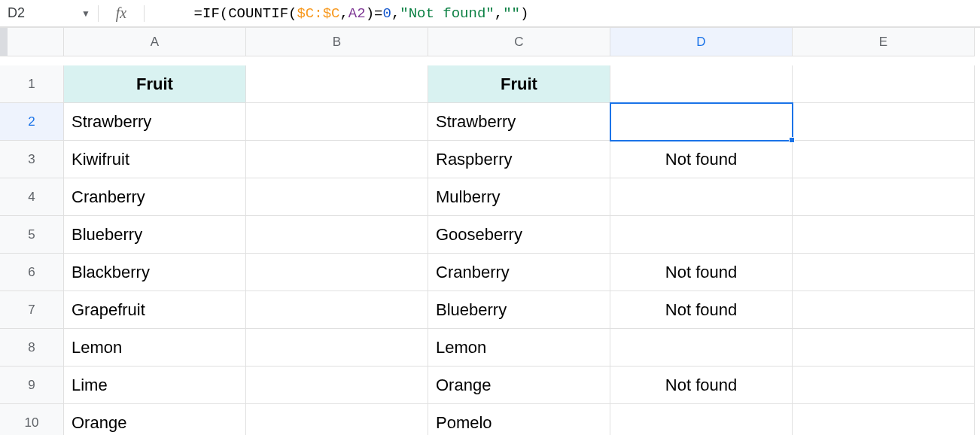 The width and height of the screenshot is (980, 435). I want to click on cell-E2, so click(884, 122).